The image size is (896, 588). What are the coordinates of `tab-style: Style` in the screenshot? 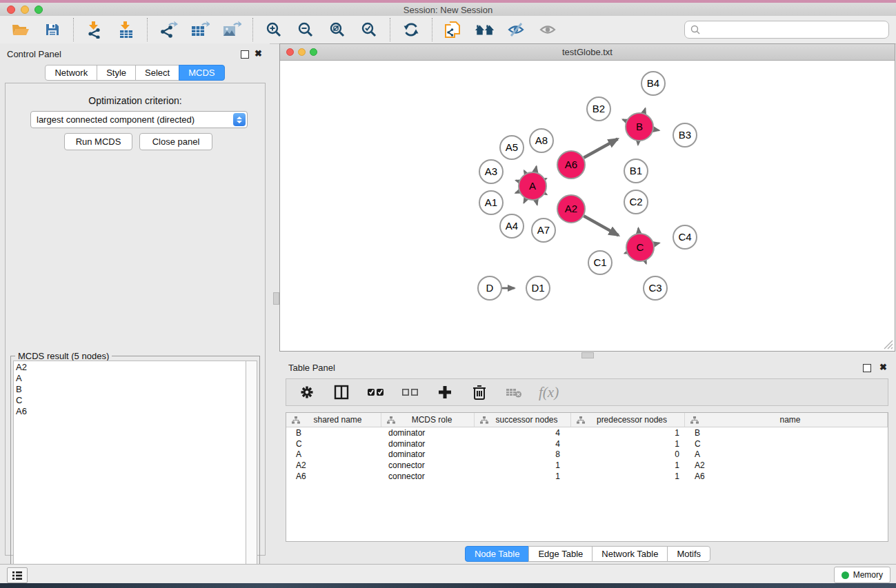 It's located at (116, 73).